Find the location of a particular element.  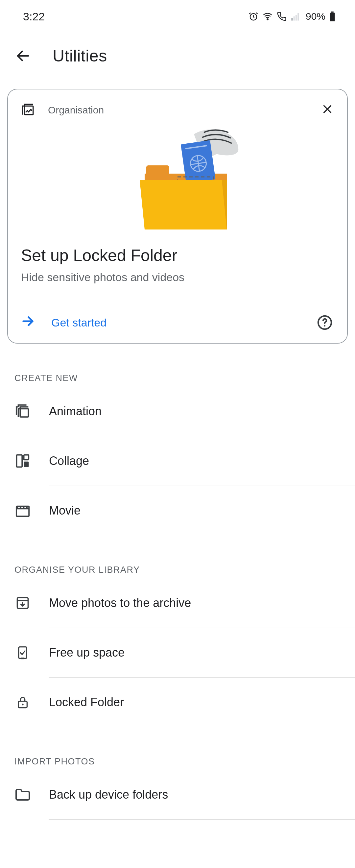

app-header: Utilities is located at coordinates (178, 58).